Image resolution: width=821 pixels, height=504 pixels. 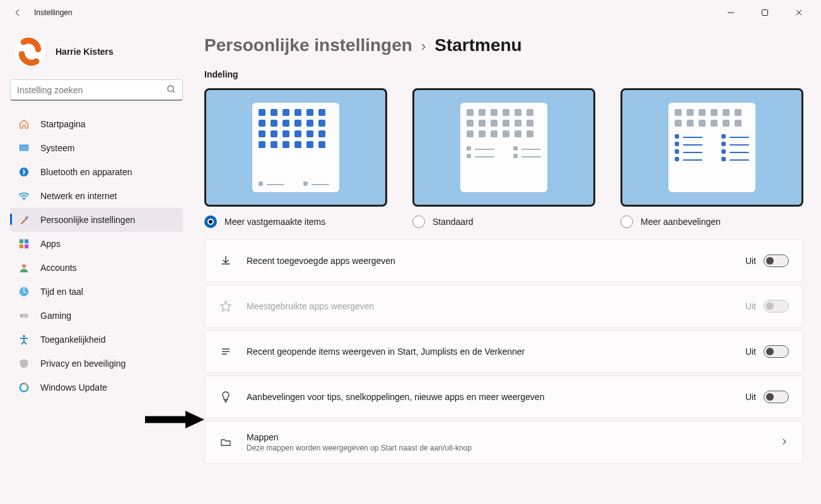 What do you see at coordinates (96, 268) in the screenshot?
I see `sidebar-item-accounts: Accounts` at bounding box center [96, 268].